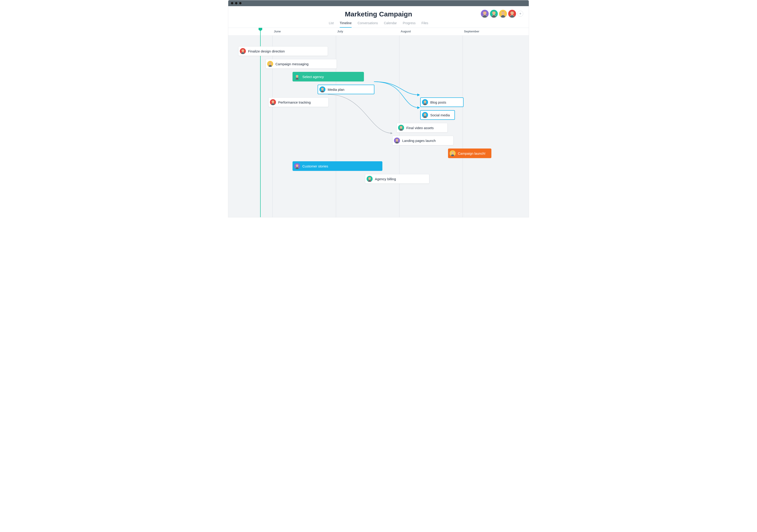 This screenshot has width=757, height=532. I want to click on task-bar-select-agency: Select agency, so click(328, 77).